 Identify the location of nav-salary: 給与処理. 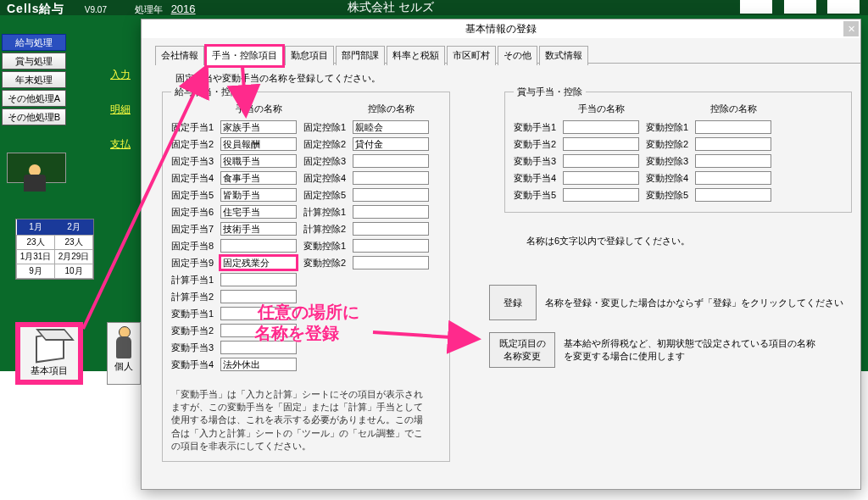
(34, 42).